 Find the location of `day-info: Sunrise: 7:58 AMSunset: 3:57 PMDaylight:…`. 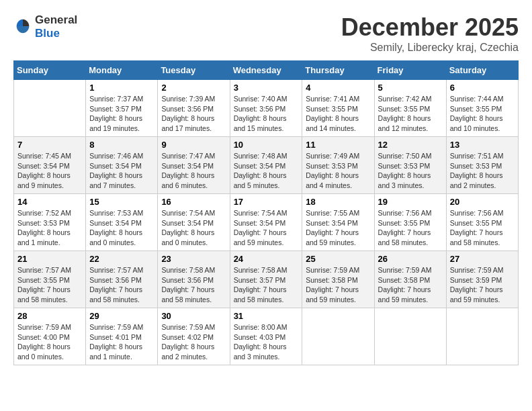

day-info: Sunrise: 7:58 AMSunset: 3:57 PMDaylight:… is located at coordinates (266, 285).